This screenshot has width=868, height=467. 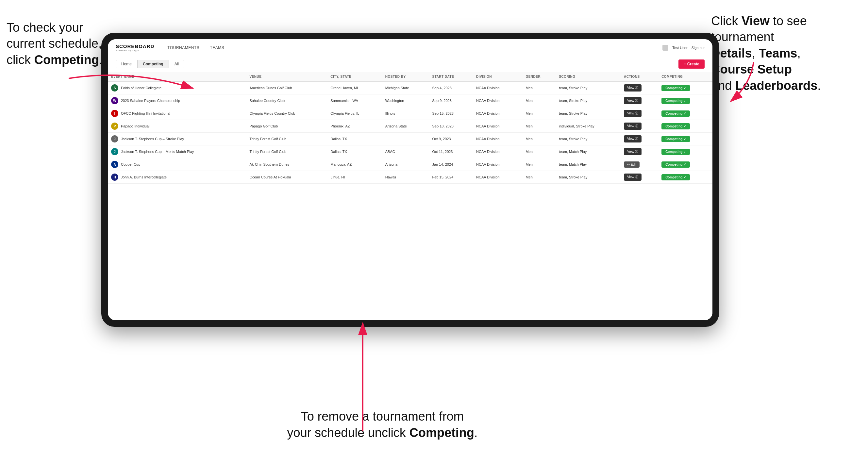 I want to click on event-name: Folds of Honor Collegiate, so click(x=141, y=88).